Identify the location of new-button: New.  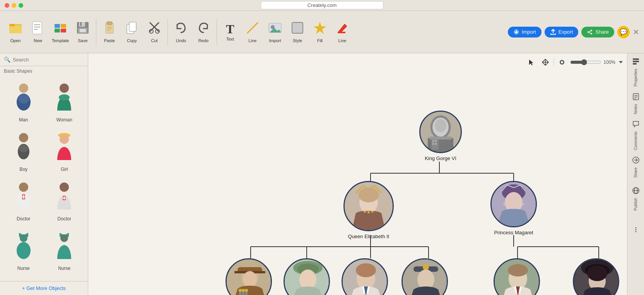
(38, 32).